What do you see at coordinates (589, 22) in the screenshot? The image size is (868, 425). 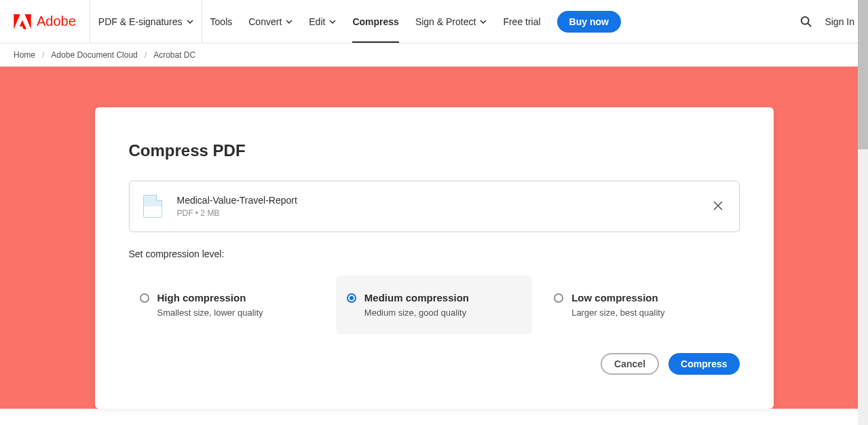 I see `buy-now-button: Buy now` at bounding box center [589, 22].